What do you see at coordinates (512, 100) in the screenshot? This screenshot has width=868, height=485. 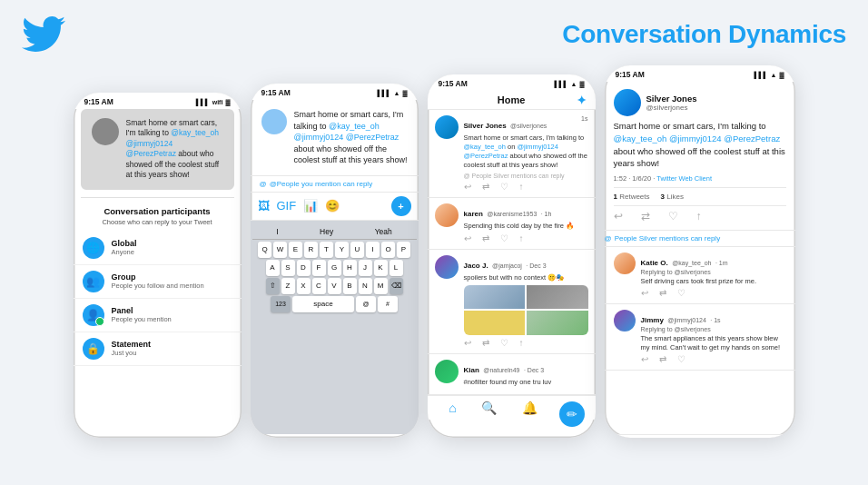 I see `nav-title: Home` at bounding box center [512, 100].